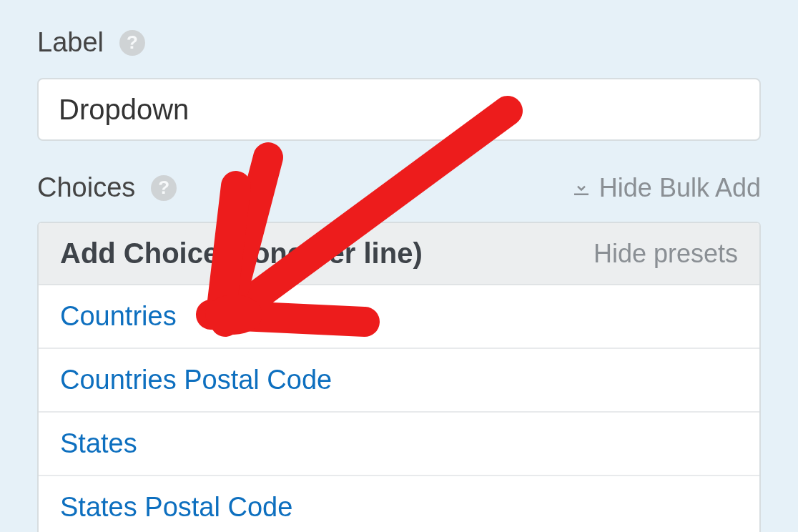  What do you see at coordinates (242, 253) in the screenshot?
I see `panel-title: Add Choices (one per line)` at bounding box center [242, 253].